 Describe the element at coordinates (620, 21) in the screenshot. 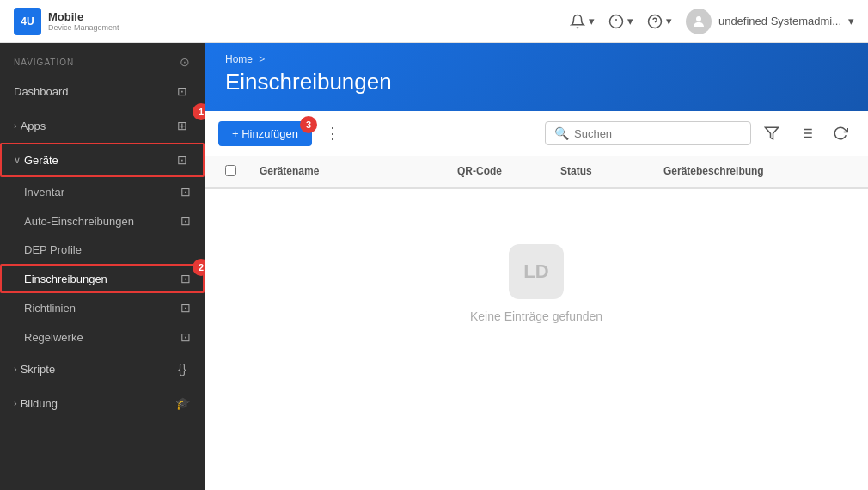

I see `status-button: ▾` at that location.